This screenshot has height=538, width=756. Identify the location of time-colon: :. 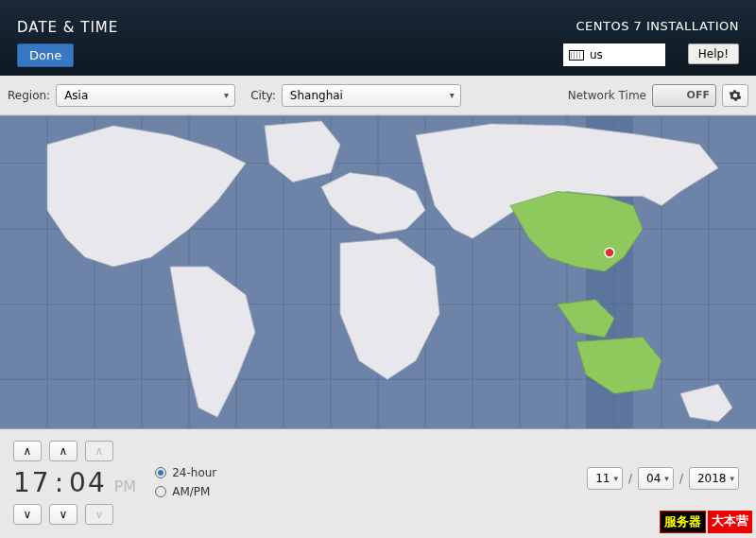
(60, 482).